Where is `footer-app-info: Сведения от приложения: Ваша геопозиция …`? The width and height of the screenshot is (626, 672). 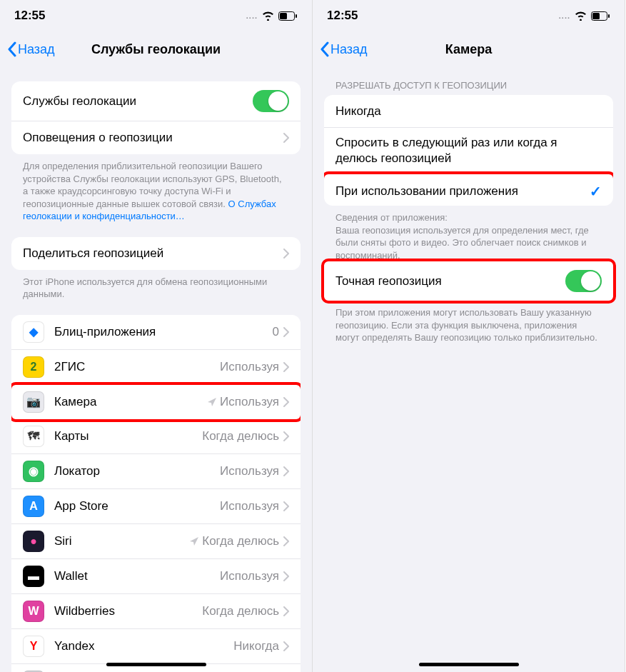
footer-app-info: Сведения от приложения: Ваша геопозиция … is located at coordinates (468, 234).